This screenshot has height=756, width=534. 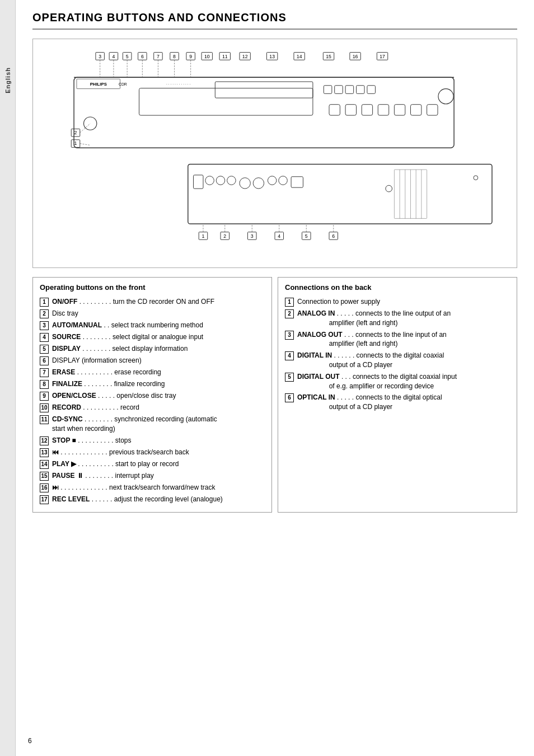 I want to click on svg-text: 11, so click(x=225, y=57).